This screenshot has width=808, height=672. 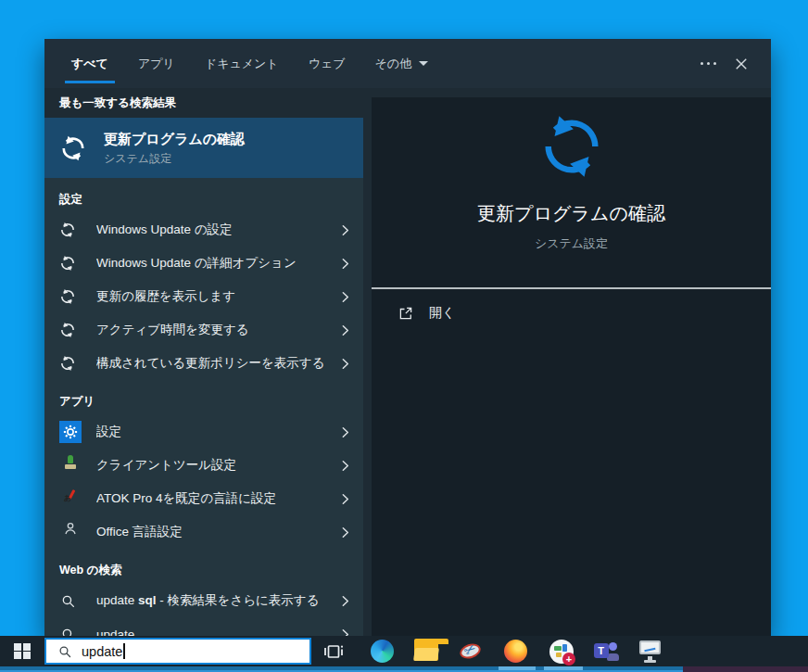 What do you see at coordinates (174, 139) in the screenshot?
I see `best-match-title: 更新プログラムの確認` at bounding box center [174, 139].